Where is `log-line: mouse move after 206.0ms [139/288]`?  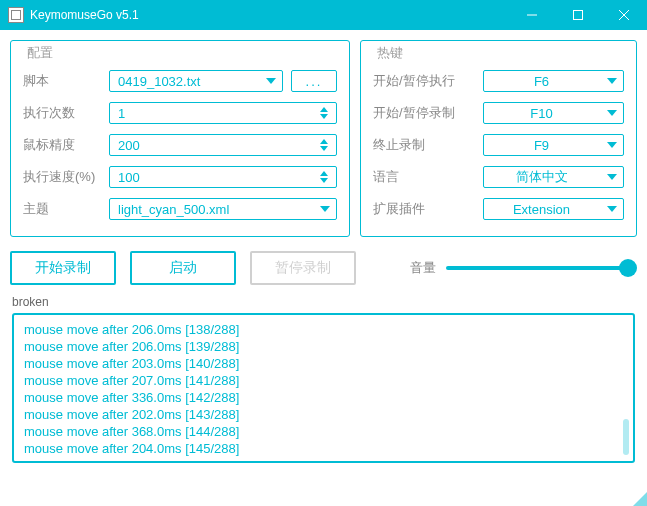 log-line: mouse move after 206.0ms [139/288] is located at coordinates (324, 346).